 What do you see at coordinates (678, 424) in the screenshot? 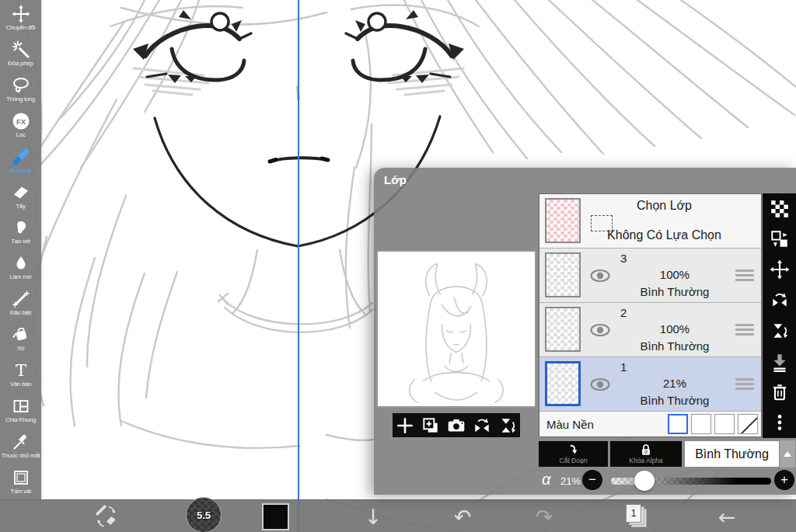
I see `background-swatch-white` at bounding box center [678, 424].